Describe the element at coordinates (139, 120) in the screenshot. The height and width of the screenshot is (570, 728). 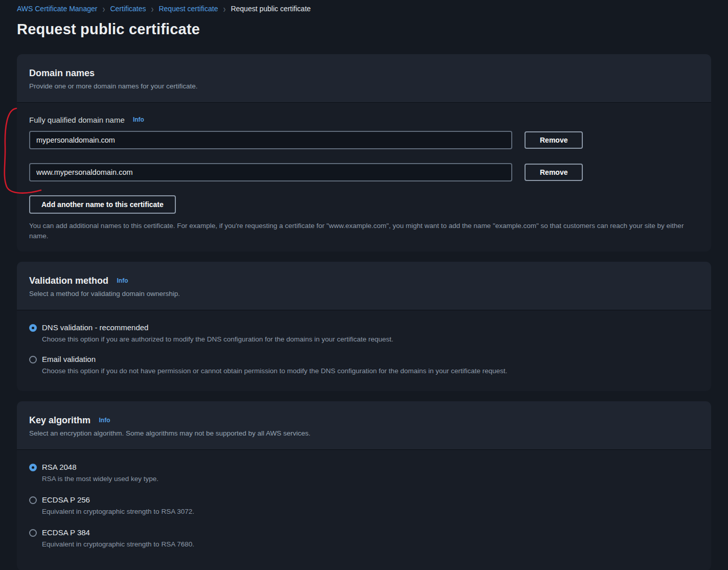
I see `fqdn-info-link: Info` at that location.